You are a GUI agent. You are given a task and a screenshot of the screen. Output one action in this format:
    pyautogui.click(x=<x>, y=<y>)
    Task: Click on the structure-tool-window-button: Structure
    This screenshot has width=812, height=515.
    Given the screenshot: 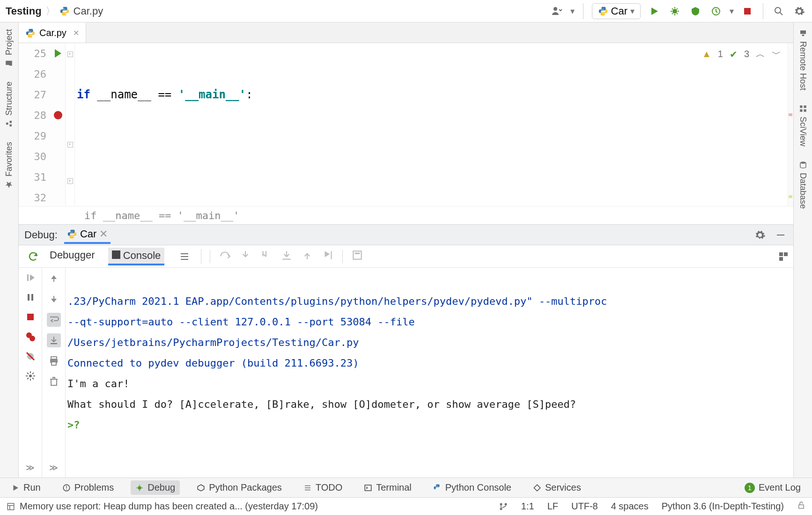 What is the action you would take?
    pyautogui.click(x=9, y=105)
    